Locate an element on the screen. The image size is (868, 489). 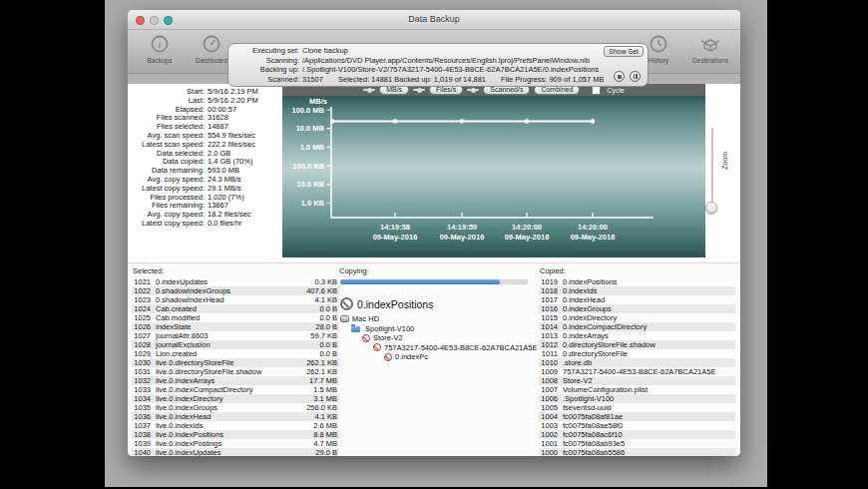
file-name: 0.directoryStoreFile is located at coordinates (649, 353).